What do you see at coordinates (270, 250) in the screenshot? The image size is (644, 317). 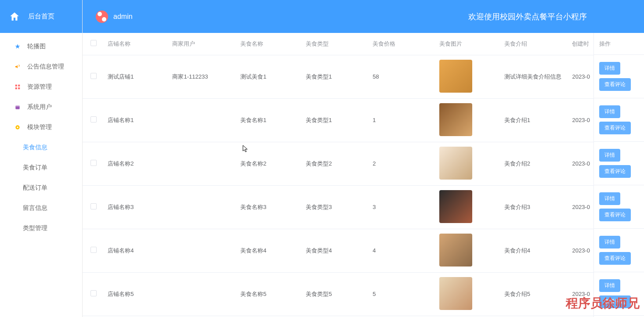 I see `cell-food-name: 美食名称4` at bounding box center [270, 250].